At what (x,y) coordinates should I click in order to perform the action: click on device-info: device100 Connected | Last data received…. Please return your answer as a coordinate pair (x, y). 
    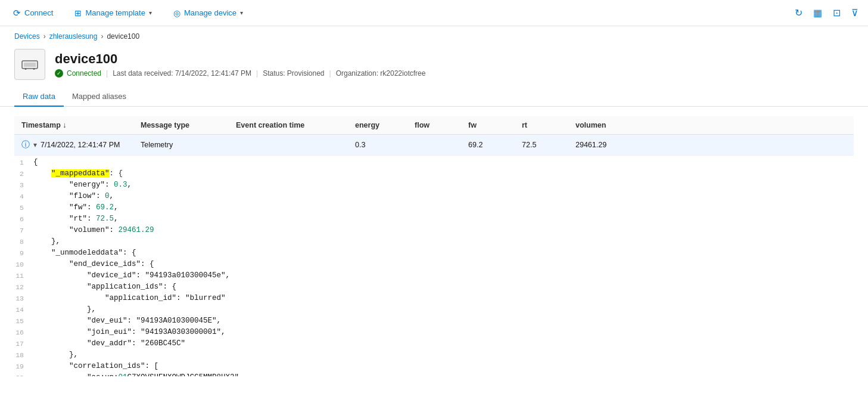
    Looking at the image, I should click on (240, 64).